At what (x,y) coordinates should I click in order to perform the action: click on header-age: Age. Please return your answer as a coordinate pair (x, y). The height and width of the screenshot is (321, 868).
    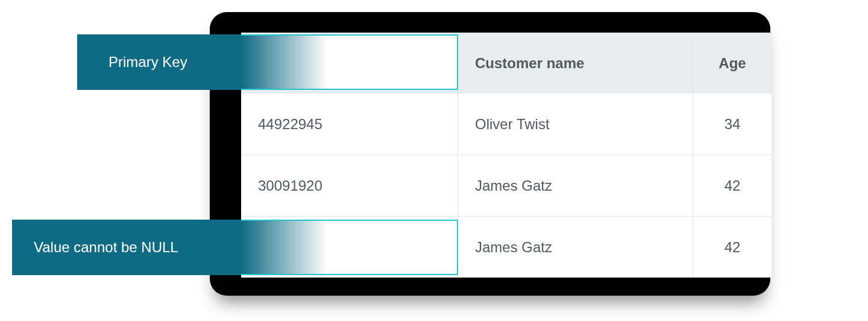
    Looking at the image, I should click on (732, 63).